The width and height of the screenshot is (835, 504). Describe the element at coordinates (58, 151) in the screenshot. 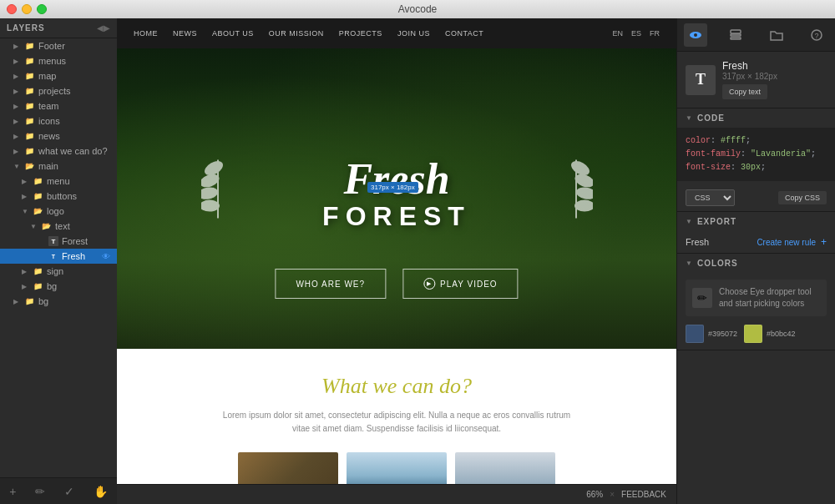

I see `layer-what-we-can-do: ▶ 📁 what we can do?` at that location.